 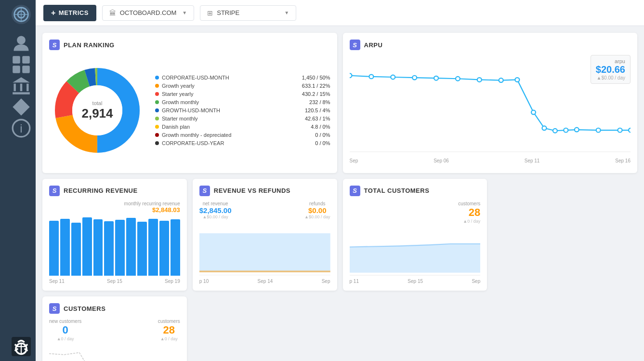 What do you see at coordinates (21, 86) in the screenshot?
I see `sidebar-item-bank` at bounding box center [21, 86].